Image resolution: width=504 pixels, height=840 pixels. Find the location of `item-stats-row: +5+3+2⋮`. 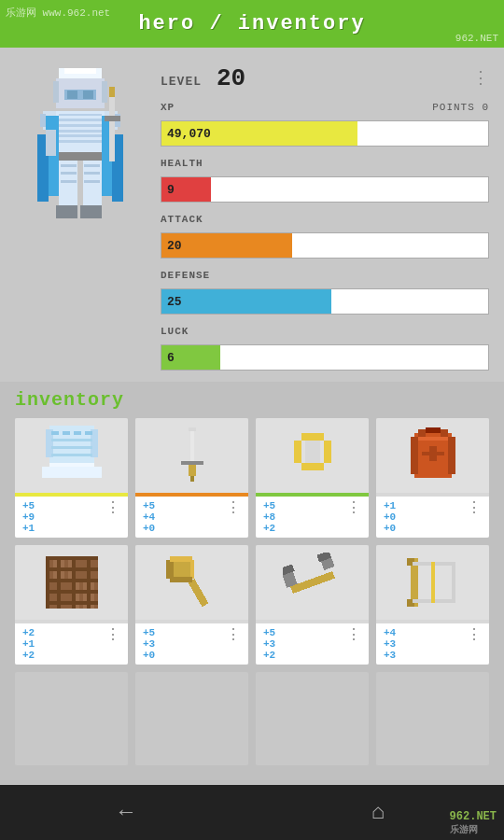

item-stats-row: +5+3+2⋮ is located at coordinates (312, 644).